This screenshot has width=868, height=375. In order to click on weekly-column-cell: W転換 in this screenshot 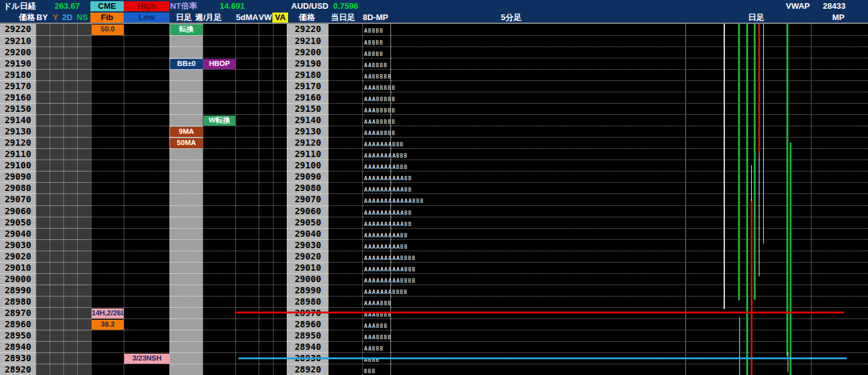, I will do `click(220, 120)`.